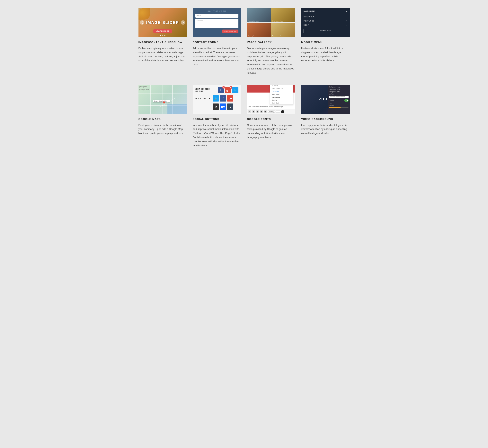 Image resolution: width=488 pixels, height=448 pixels. I want to click on slider-learn-more-button: LEARN MORE, so click(163, 31).